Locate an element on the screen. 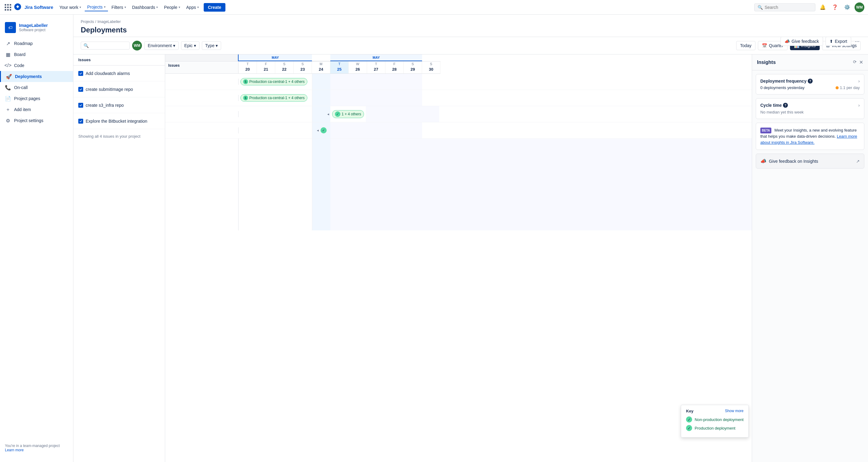 Image resolution: width=868 pixels, height=462 pixels. settings-icon: ⚙️ is located at coordinates (847, 7).